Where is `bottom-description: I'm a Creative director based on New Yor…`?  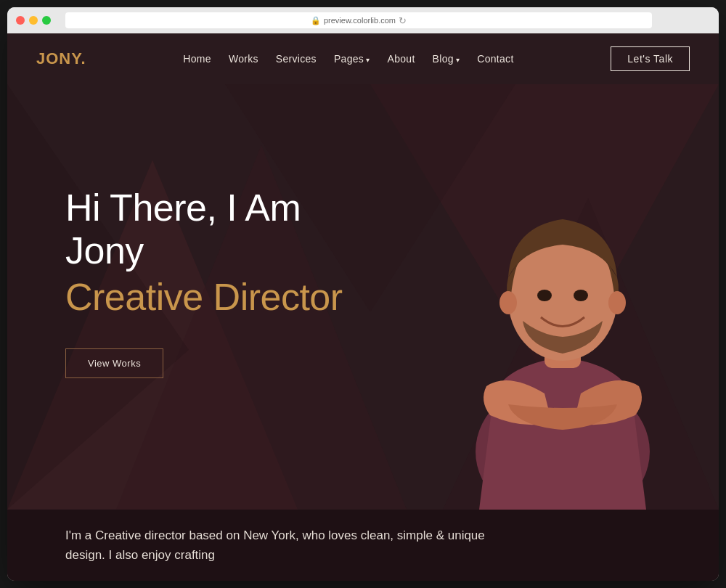 bottom-description: I'm a Creative director based on New Yor… is located at coordinates (283, 545).